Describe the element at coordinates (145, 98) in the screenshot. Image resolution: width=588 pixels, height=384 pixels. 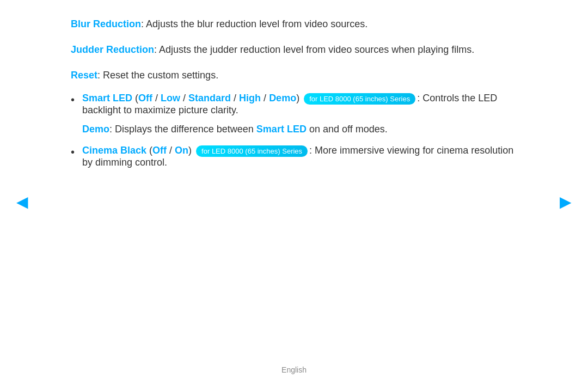
I see `smart-led-off: Off` at that location.